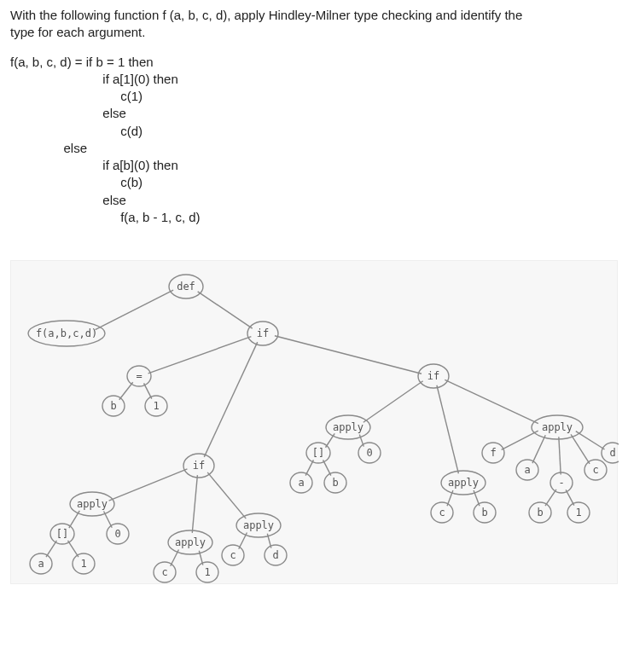 This screenshot has height=672, width=628. What do you see at coordinates (94, 165) in the screenshot?
I see `code-line: if a[b](0) then` at bounding box center [94, 165].